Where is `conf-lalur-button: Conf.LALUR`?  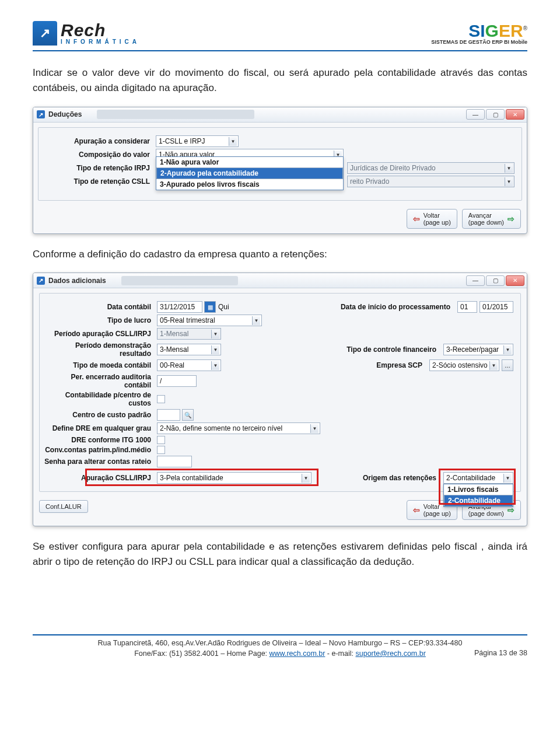 conf-lalur-button: Conf.LALUR is located at coordinates (64, 507).